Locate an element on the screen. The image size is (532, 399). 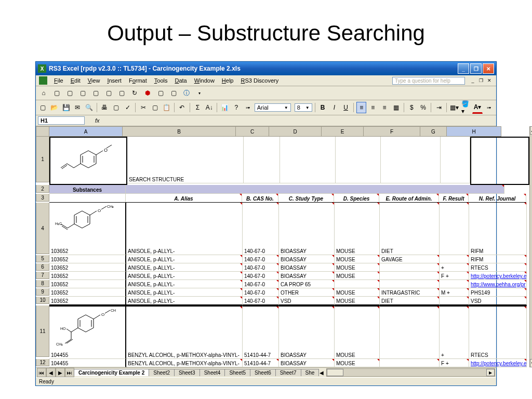
cell-g6: + is located at coordinates (454, 268).